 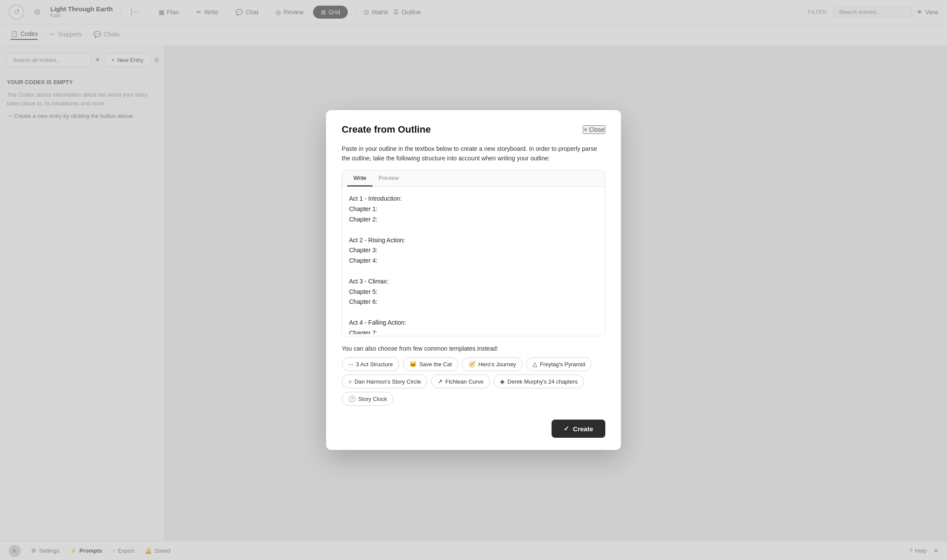 I want to click on 3act-label: 3 Act Structure, so click(x=375, y=364).